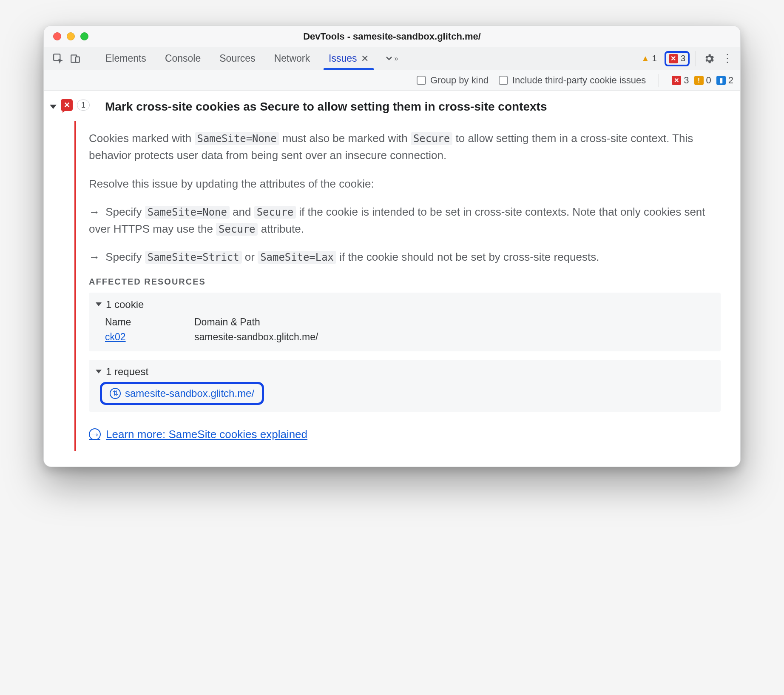 This screenshot has width=784, height=695. What do you see at coordinates (728, 59) in the screenshot?
I see `more-options-icon: ⋮` at bounding box center [728, 59].